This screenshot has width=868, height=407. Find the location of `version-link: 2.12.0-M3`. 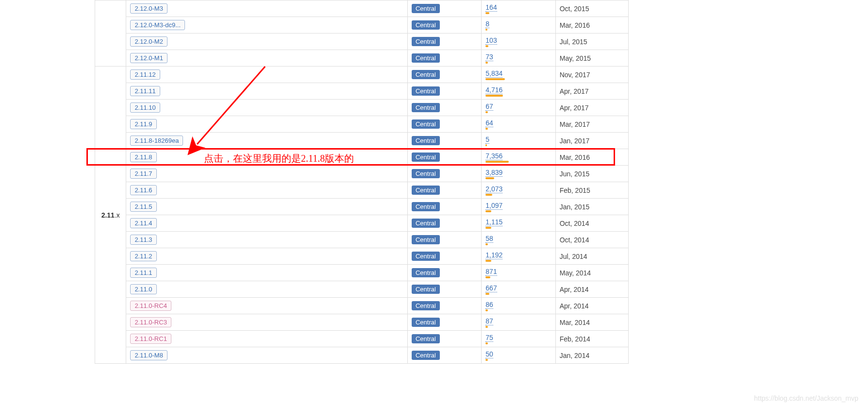

version-link: 2.12.0-M3 is located at coordinates (149, 9).